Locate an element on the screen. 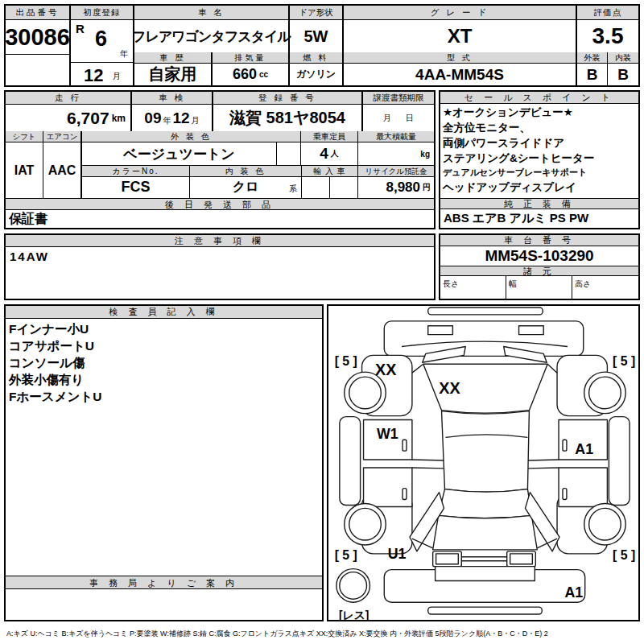 This screenshot has height=644, width=644. spec-width-label: 幅 is located at coordinates (539, 287).